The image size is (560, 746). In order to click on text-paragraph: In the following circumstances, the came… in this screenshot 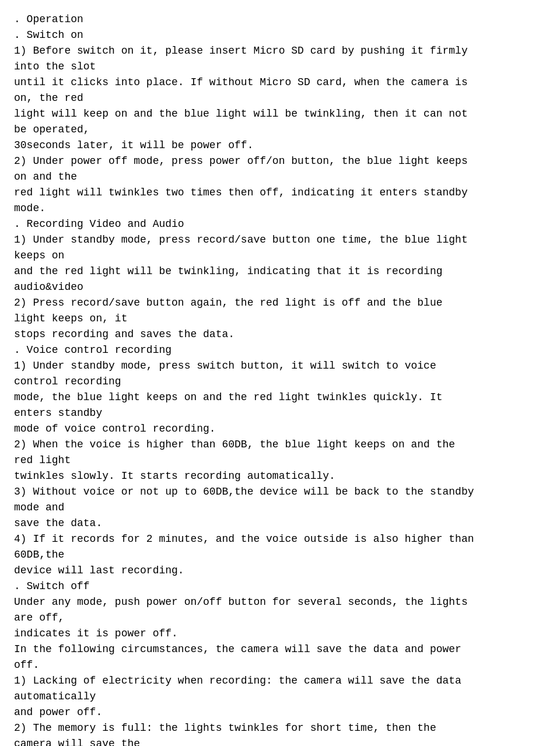, I will do `click(280, 657)`.